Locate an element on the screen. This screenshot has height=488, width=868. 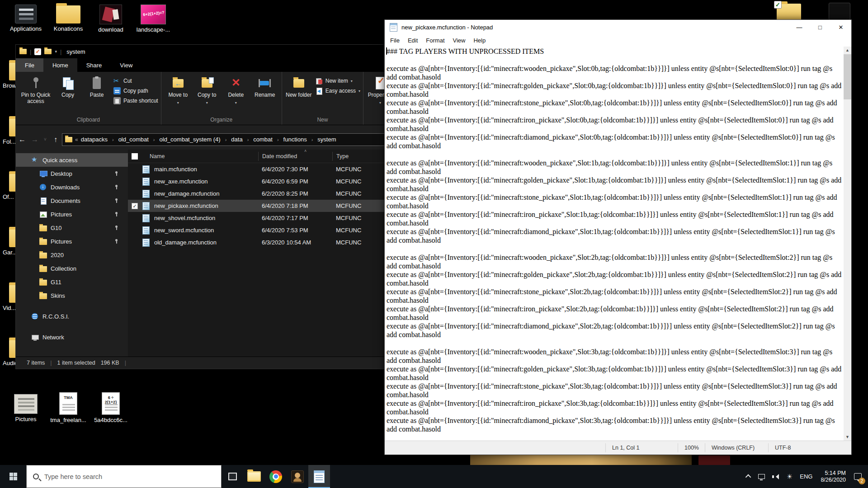
task-view-icon is located at coordinates (232, 476).